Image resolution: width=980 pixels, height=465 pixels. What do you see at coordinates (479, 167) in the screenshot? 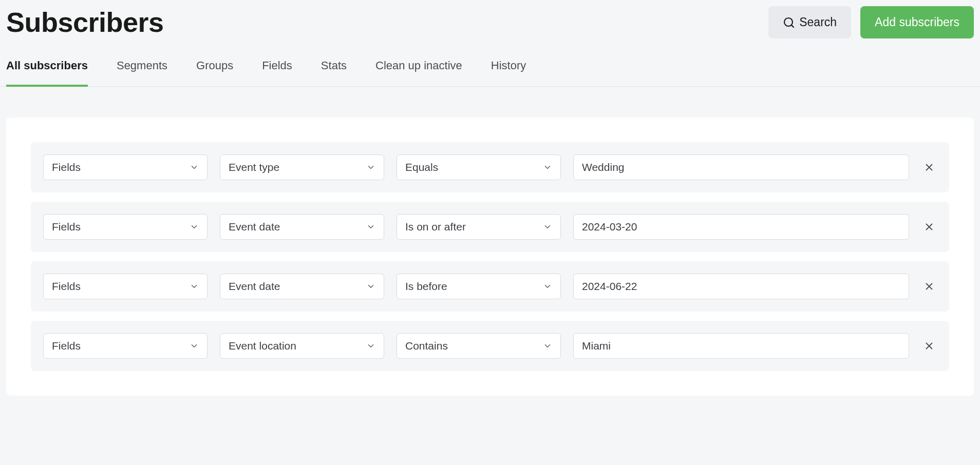
I see `filter-operator-select: Equals` at bounding box center [479, 167].